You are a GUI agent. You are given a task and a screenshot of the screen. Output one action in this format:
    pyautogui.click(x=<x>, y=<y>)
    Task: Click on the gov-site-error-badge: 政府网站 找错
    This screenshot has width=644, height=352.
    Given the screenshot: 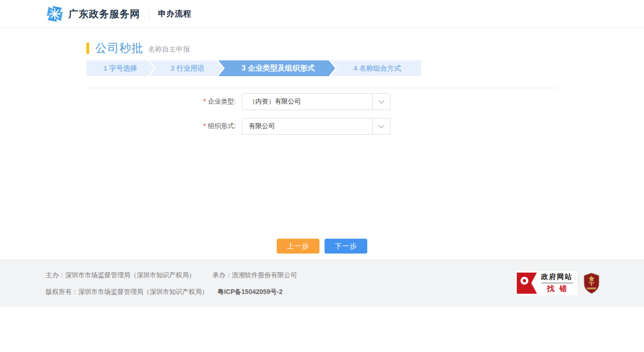 What is the action you would take?
    pyautogui.click(x=546, y=283)
    